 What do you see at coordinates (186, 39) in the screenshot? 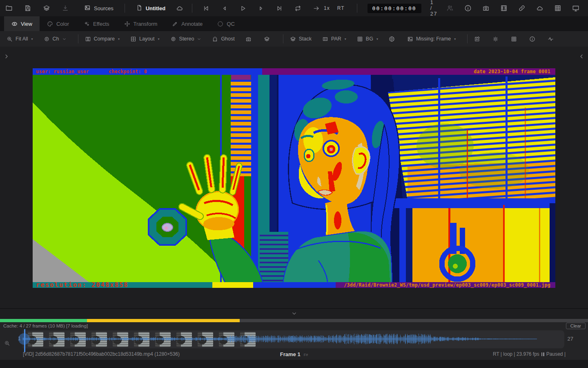
I see `stereo-dropdown: Stereo` at bounding box center [186, 39].